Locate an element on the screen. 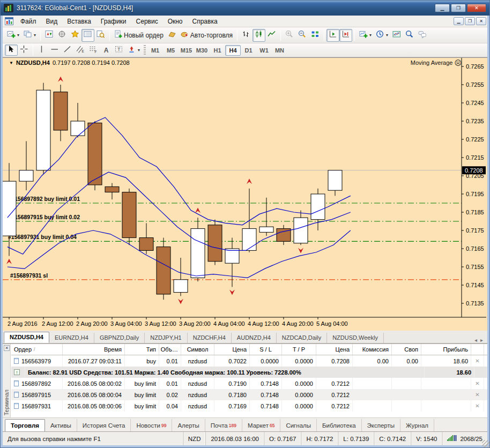 This screenshot has height=448, width=490. pending-order-row: 1568978922016.08.05 08:00:02buy limit0.0… is located at coordinates (249, 384).